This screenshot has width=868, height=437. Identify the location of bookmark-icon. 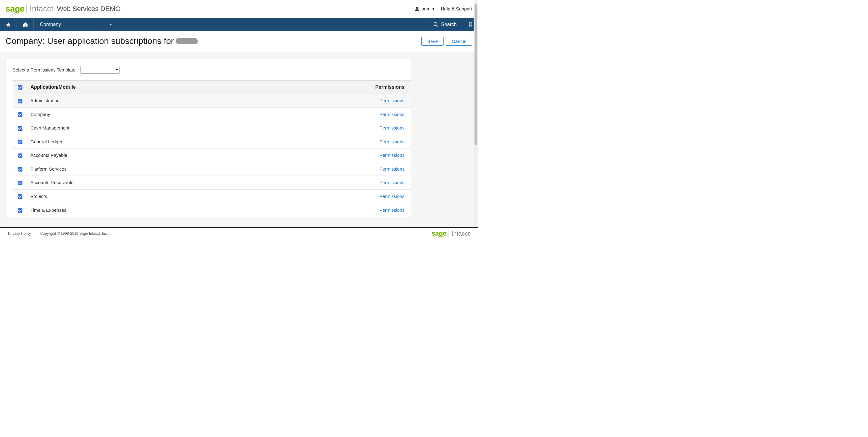
(470, 25).